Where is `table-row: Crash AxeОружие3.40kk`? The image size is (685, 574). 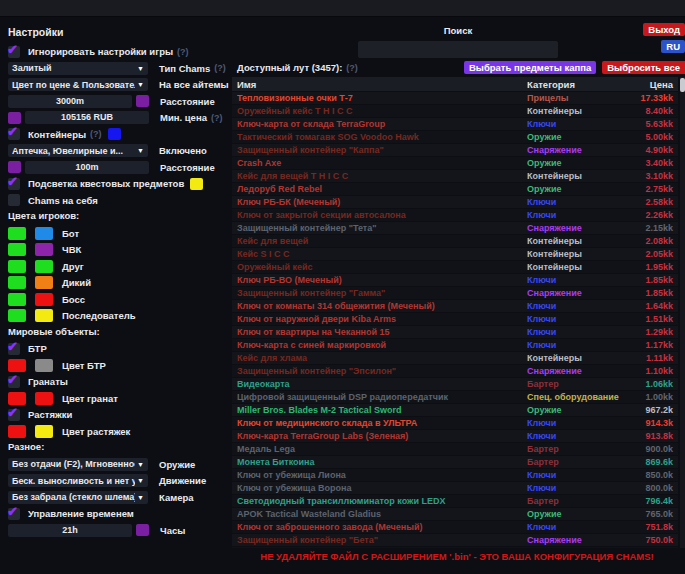
table-row: Crash AxeОружие3.40kk is located at coordinates (455, 163).